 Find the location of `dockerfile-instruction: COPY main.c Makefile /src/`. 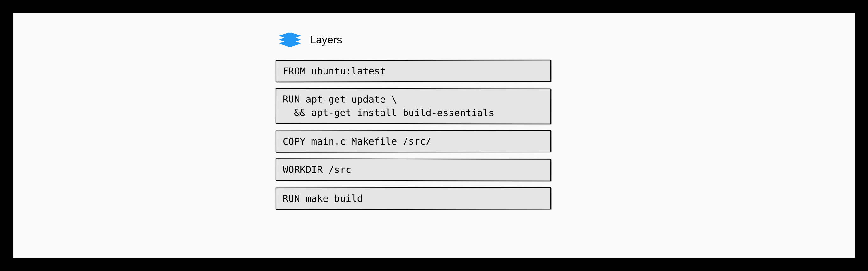

dockerfile-instruction: COPY main.c Makefile /src/ is located at coordinates (413, 141).